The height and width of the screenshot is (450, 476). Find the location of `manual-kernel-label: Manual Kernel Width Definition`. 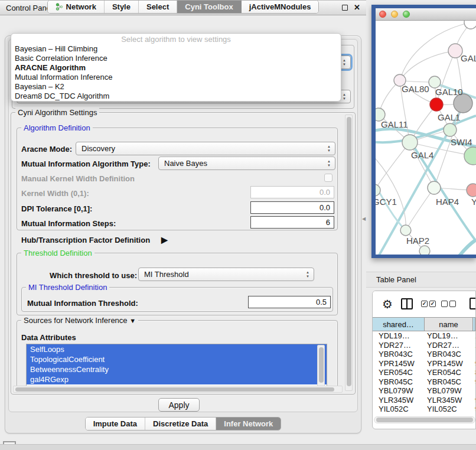

manual-kernel-label: Manual Kernel Width Definition is located at coordinates (78, 178).